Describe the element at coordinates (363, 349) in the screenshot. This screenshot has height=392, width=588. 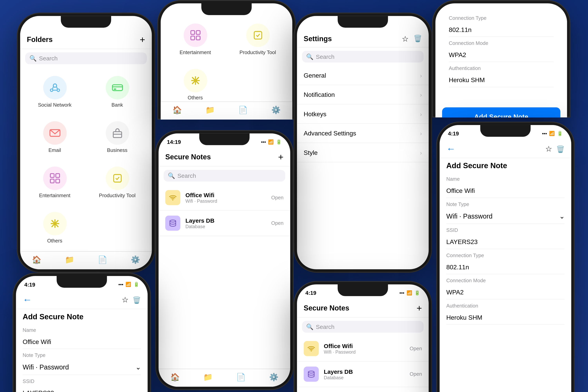
I see `office-wifi-item-7: Office Wifi Wifi · Password Open` at that location.